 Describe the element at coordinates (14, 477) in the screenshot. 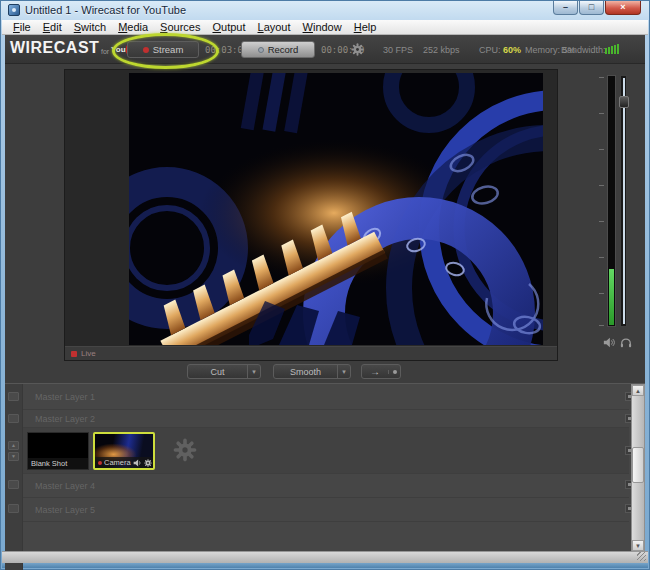

I see `layers-left-gutter: ▲ ▼` at that location.